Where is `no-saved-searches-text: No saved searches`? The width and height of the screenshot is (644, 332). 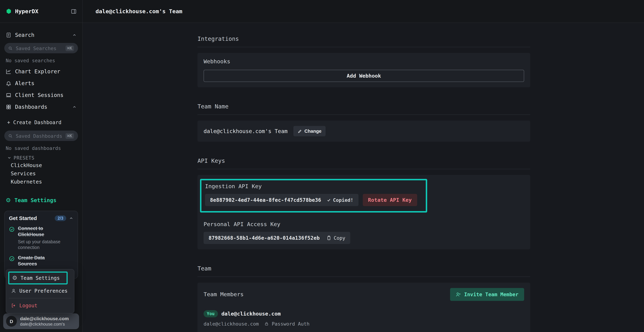
no-saved-searches-text: No saved searches is located at coordinates (41, 60).